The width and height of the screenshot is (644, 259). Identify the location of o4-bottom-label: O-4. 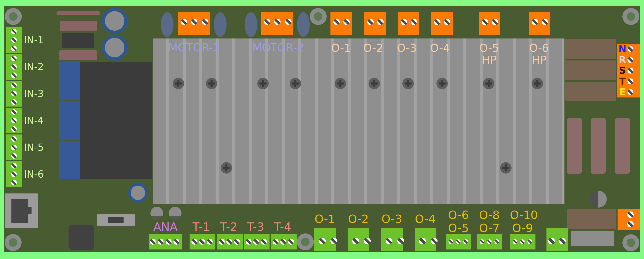
(425, 219).